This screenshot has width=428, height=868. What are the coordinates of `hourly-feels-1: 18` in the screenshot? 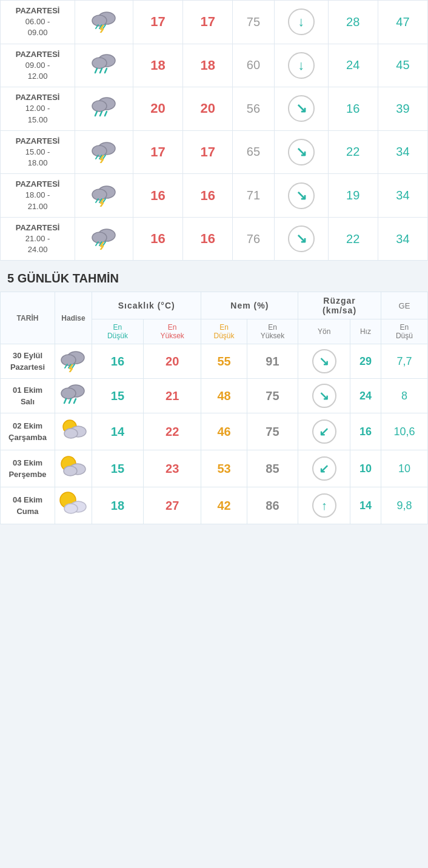 It's located at (208, 65).